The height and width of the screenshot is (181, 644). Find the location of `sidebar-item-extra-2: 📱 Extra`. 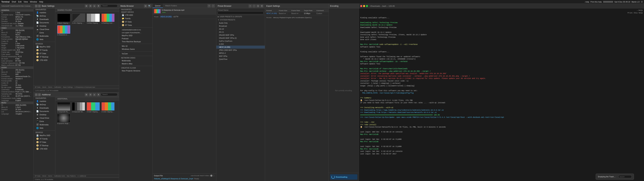

sidebar-item-extra-2: 📱 Extra is located at coordinates (44, 122).